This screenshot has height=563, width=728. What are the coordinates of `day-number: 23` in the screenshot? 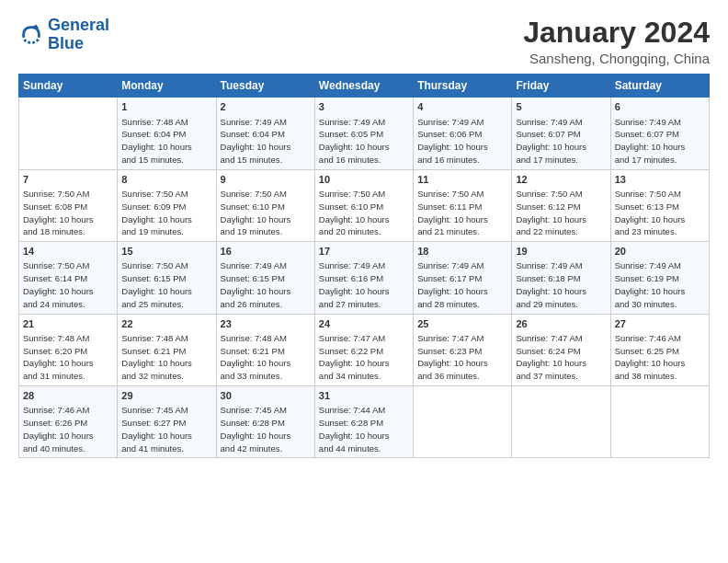 It's located at (266, 324).